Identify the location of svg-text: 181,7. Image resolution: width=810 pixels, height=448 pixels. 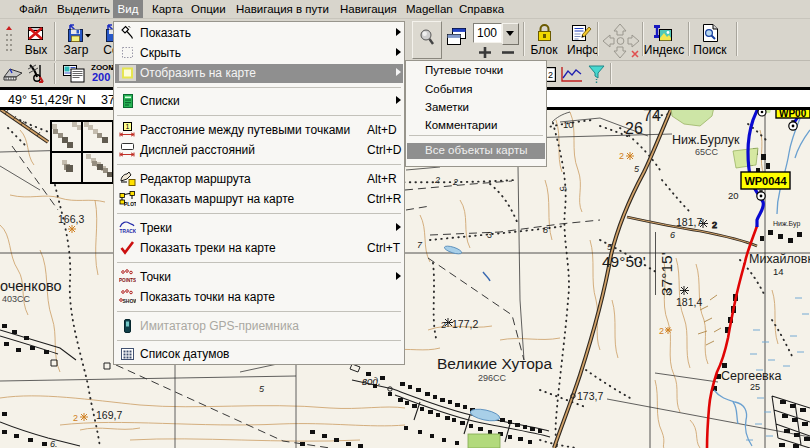
(689, 222).